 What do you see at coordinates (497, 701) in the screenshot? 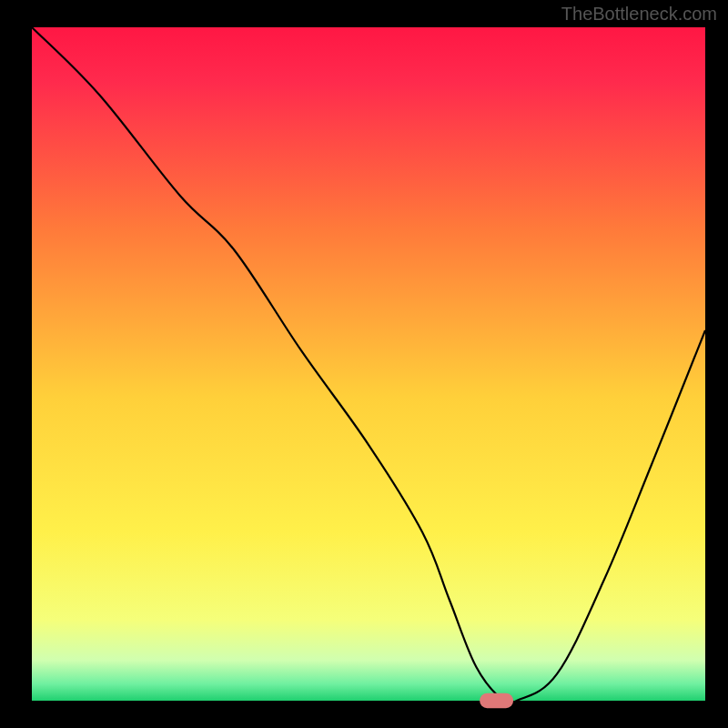
I see `optimal-marker` at bounding box center [497, 701].